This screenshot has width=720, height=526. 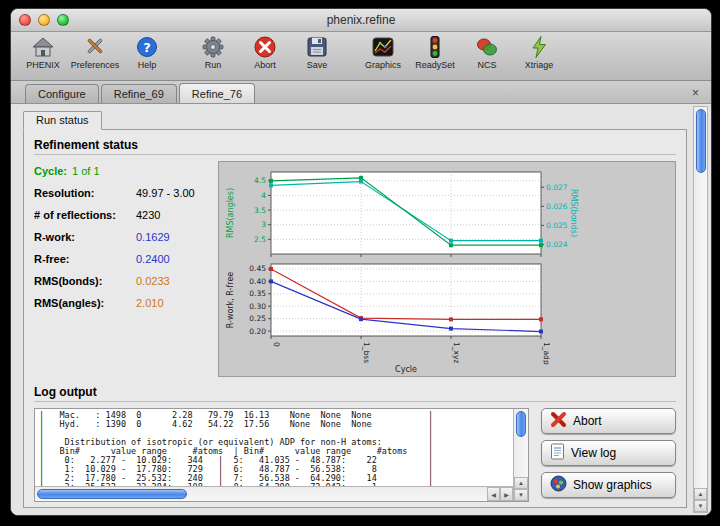 I want to click on log-scroll-down-button: ▼, so click(x=521, y=495).